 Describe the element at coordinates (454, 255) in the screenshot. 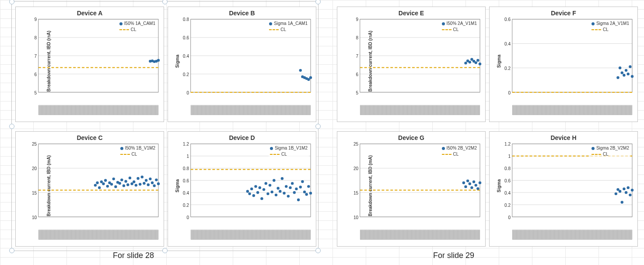

I see `caption-slide29: For slide 29` at that location.